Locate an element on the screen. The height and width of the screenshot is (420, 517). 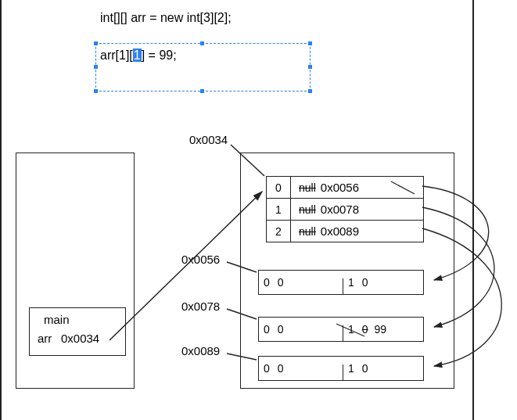
stack-var-name: arr is located at coordinates (45, 338).